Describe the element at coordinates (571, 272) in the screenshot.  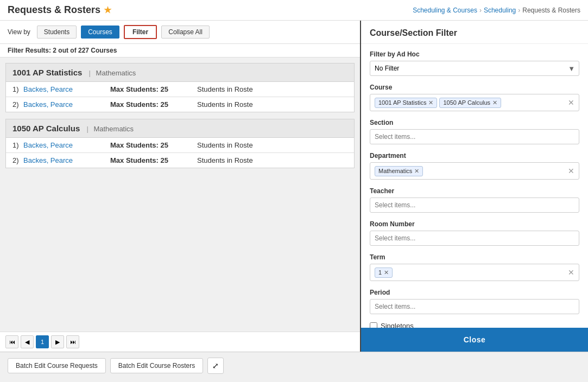
I see `term-clear-all: ✕` at that location.